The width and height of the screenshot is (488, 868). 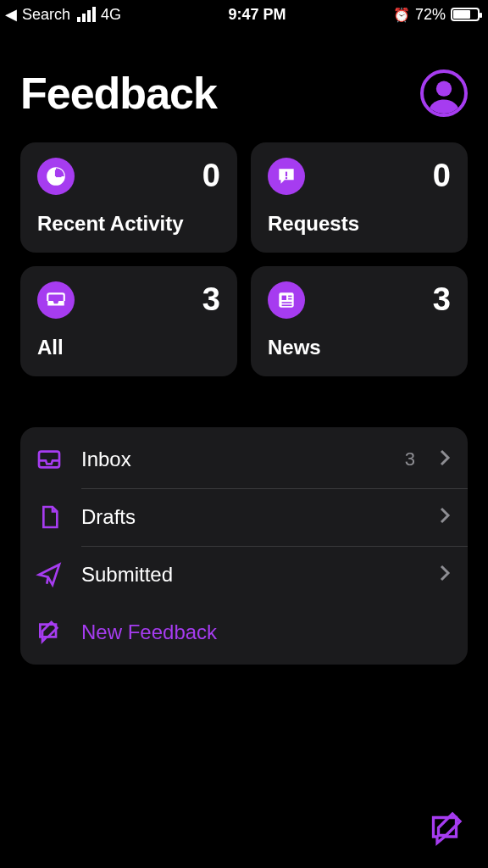 I want to click on tile-all: 3 All, so click(x=129, y=321).